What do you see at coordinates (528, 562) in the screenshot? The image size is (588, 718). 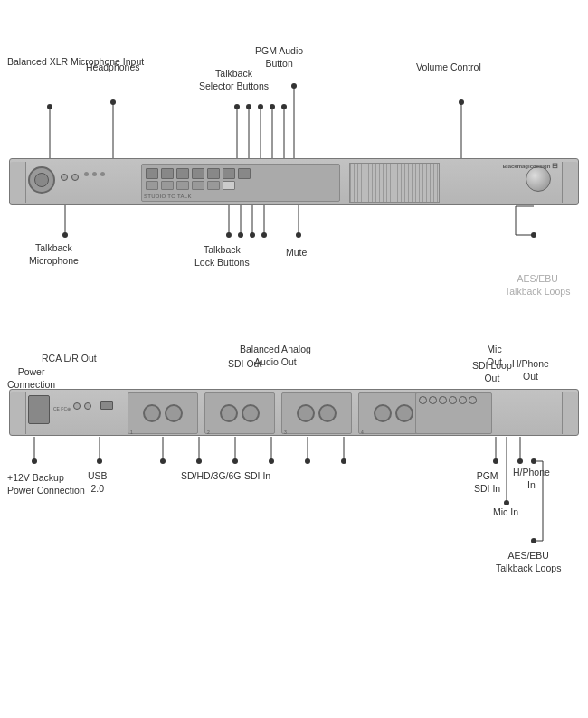 I see `label-aes-ebu-bottom: AES/EBUTalkback Loops` at bounding box center [528, 562].